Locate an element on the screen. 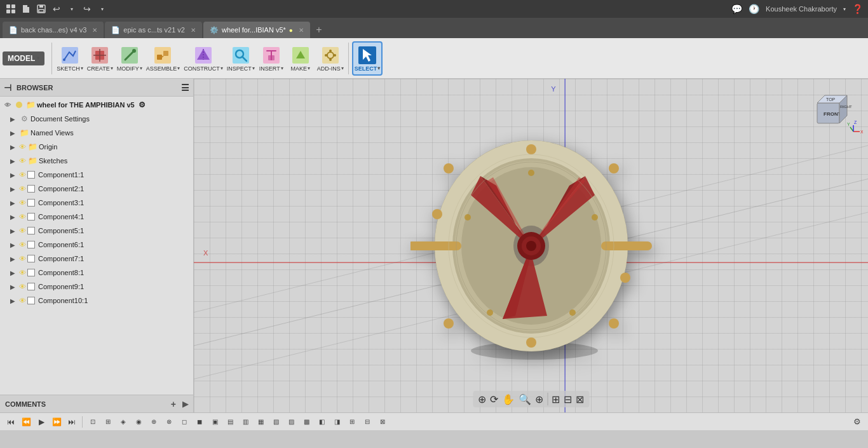  bt-icon-16: ◧ is located at coordinates (322, 422).